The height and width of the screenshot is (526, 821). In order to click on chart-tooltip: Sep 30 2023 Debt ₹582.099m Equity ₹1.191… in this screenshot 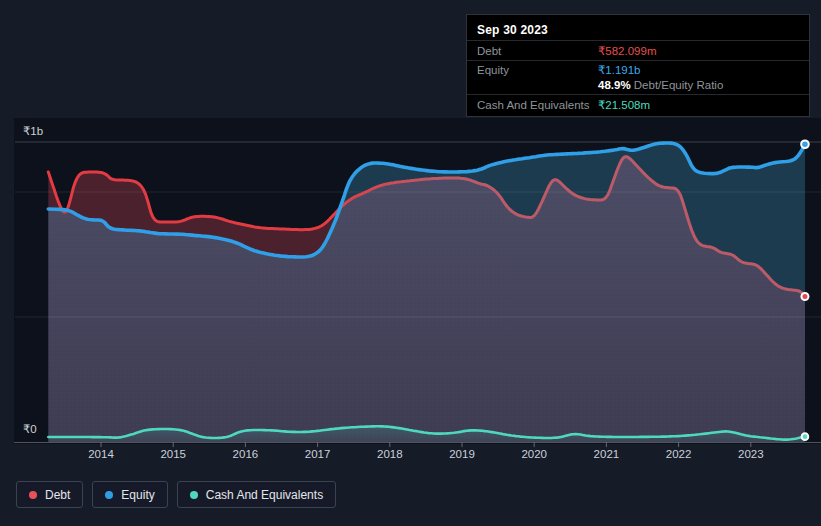, I will do `click(638, 66)`.